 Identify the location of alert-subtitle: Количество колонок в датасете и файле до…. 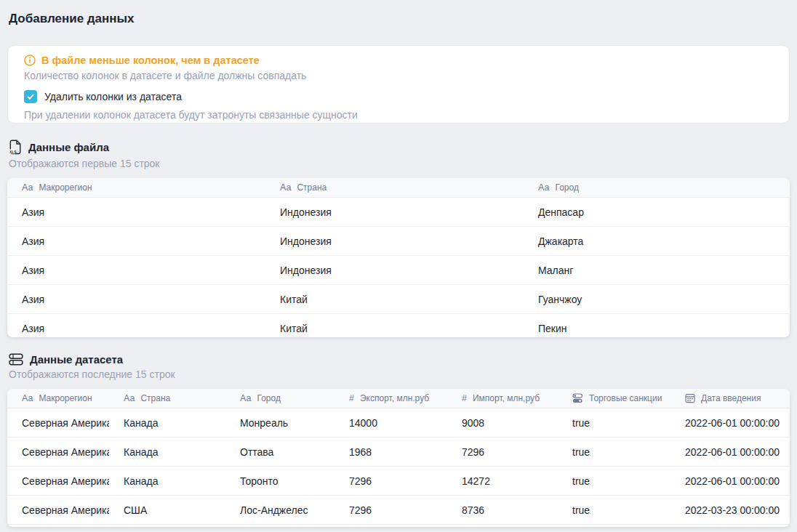
(399, 76).